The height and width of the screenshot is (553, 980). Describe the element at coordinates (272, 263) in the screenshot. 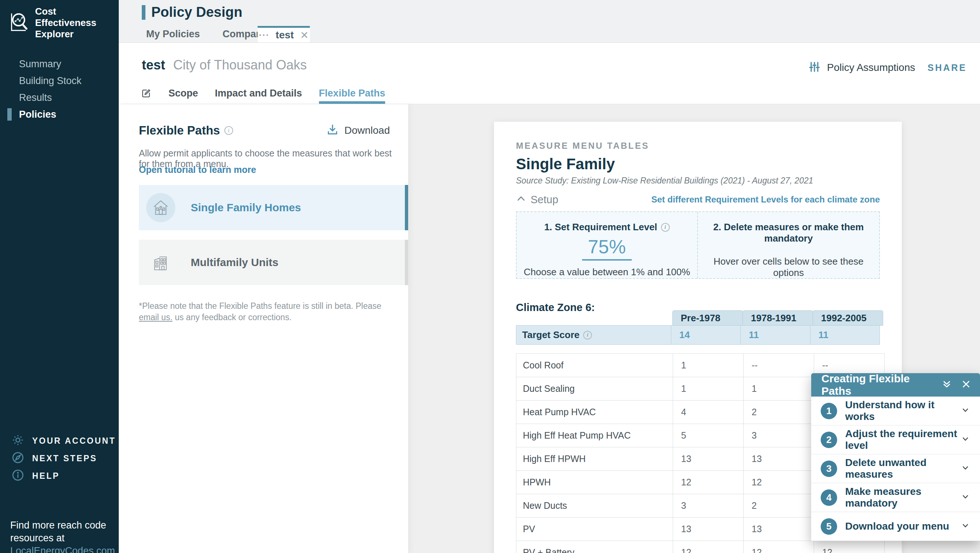

I see `card-multifamily-units: Multifamily Units` at that location.